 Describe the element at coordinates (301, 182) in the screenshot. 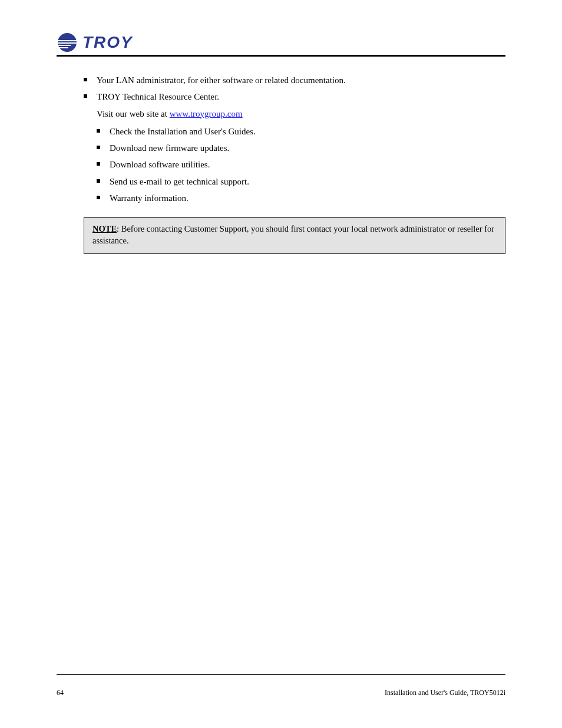

I see `list-item: Send us e-mail to get technical support.` at that location.